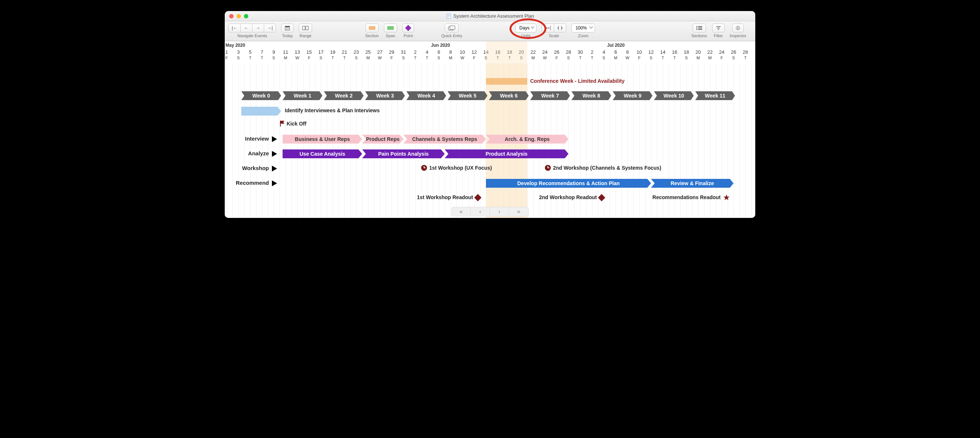  Describe the element at coordinates (509, 96) in the screenshot. I see `week-bar: Week 6` at that location.